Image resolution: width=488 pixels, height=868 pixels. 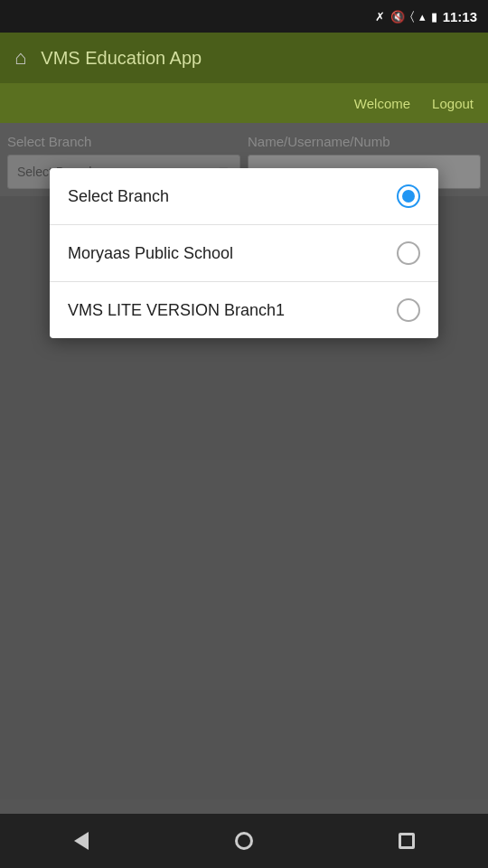 What do you see at coordinates (408, 253) in the screenshot?
I see `radio-moryaas` at bounding box center [408, 253].